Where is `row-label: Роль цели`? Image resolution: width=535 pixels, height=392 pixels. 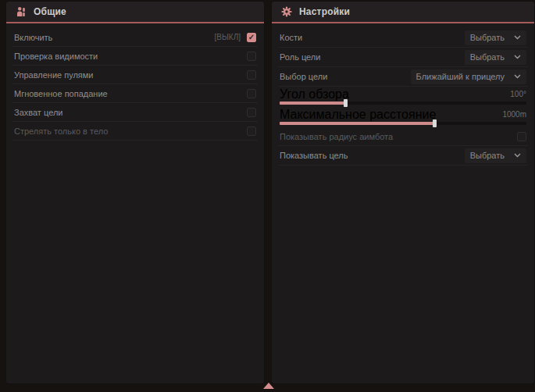 row-label: Роль цели is located at coordinates (300, 57).